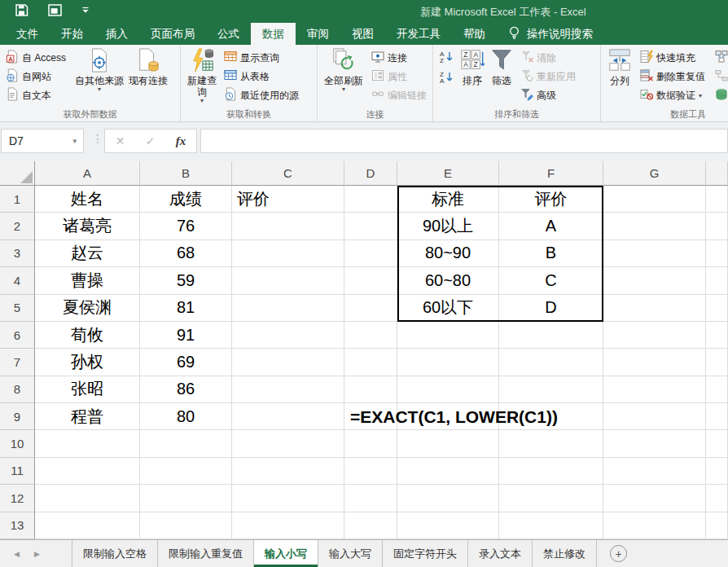  Describe the element at coordinates (18, 443) in the screenshot. I see `row-header: 10` at that location.